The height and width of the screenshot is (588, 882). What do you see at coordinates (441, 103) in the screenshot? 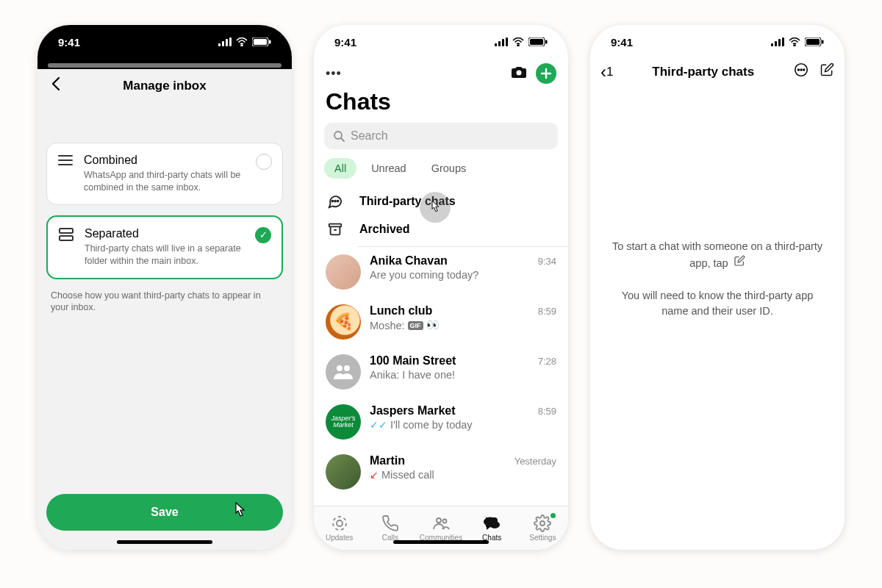
I see `page-title: Chats` at bounding box center [441, 103].